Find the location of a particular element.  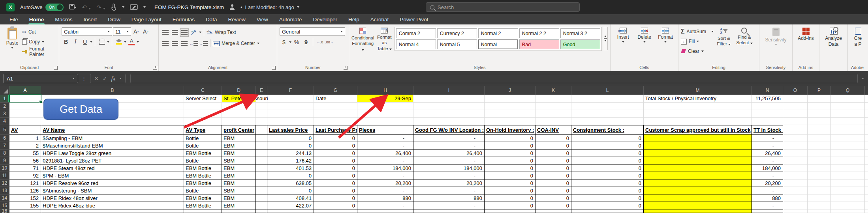

cell-O2 is located at coordinates (795, 106).